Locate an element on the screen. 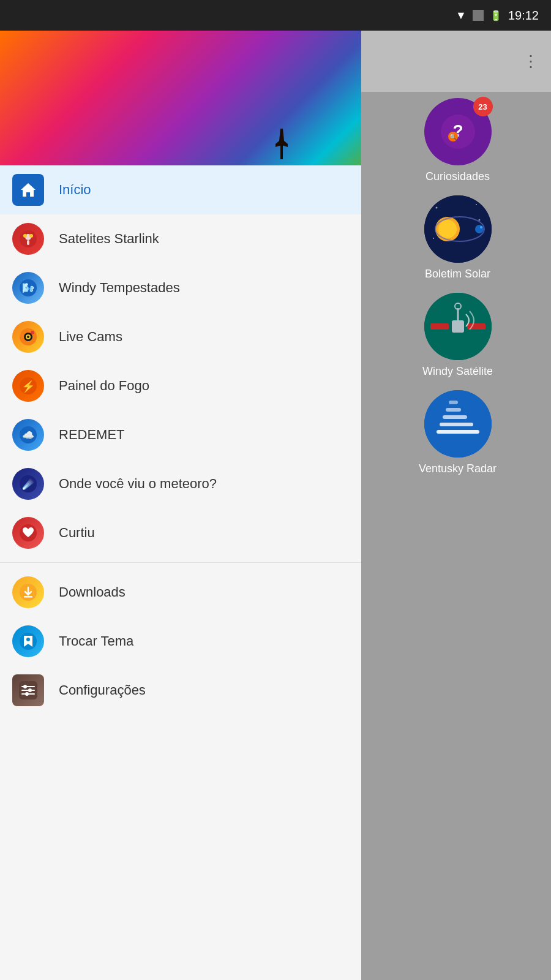 The image size is (551, 980). livecam-icon is located at coordinates (28, 337).